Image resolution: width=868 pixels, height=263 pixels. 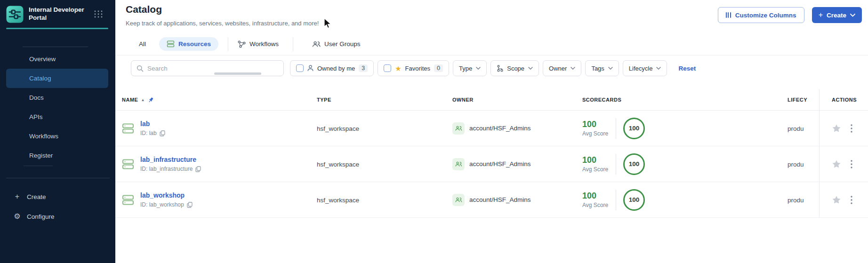 I want to click on sidebar-create-button: + Create, so click(x=57, y=197).